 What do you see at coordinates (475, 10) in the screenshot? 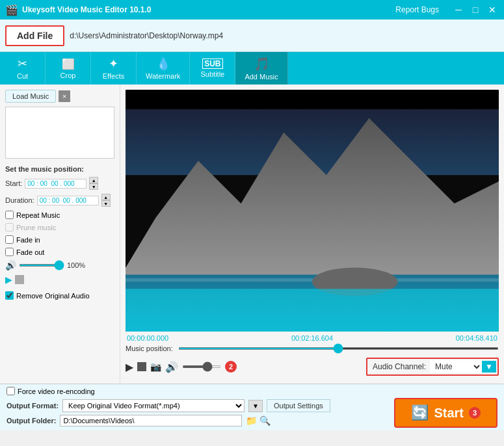
I see `window-controls: ─ □ ✕` at bounding box center [475, 10].